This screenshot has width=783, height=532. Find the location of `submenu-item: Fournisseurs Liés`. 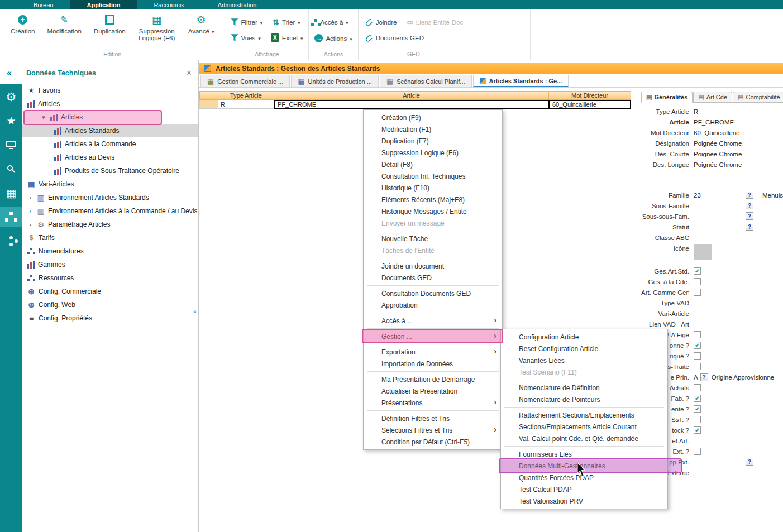

submenu-item: Fournisseurs Liés is located at coordinates (584, 454).